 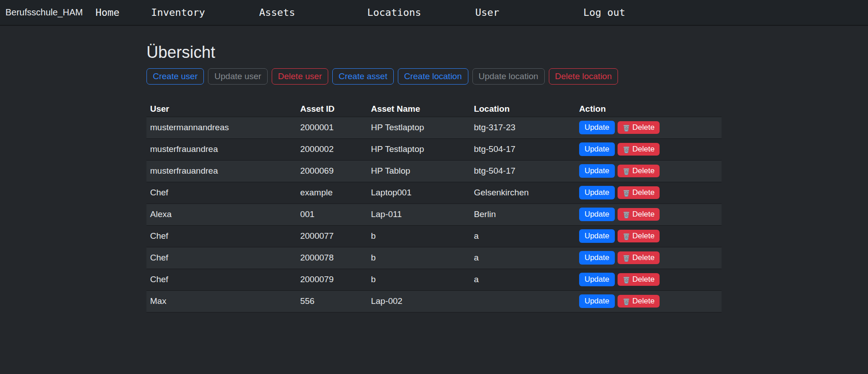 What do you see at coordinates (434, 193) in the screenshot?
I see `table-row: ChefexampleLaptop001GelsenkirchenUpdate …` at bounding box center [434, 193].